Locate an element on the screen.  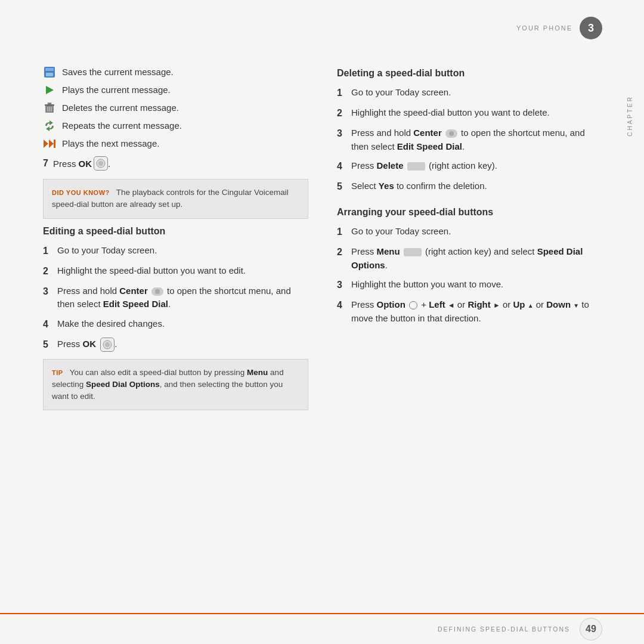
list-item: Deletes the current message. is located at coordinates (175, 108).